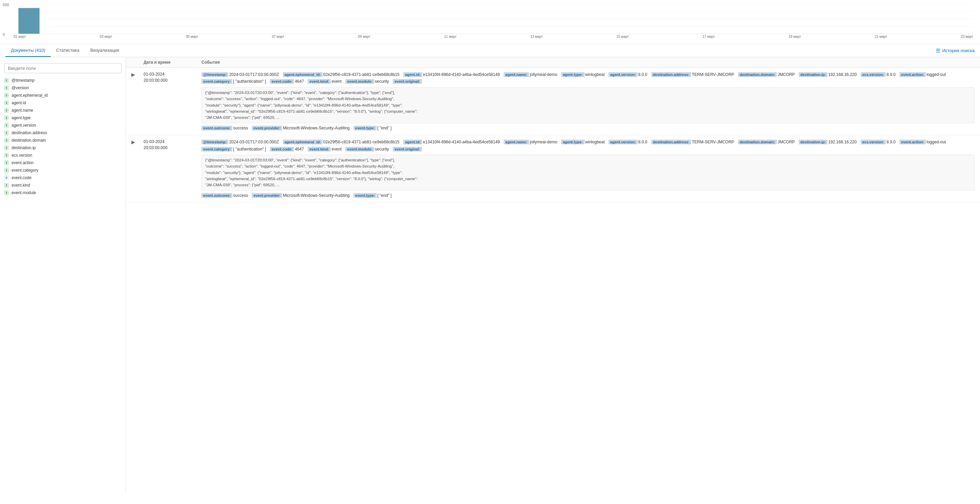 The width and height of the screenshot is (980, 504). I want to click on chart-y-min: 0, so click(4, 34).